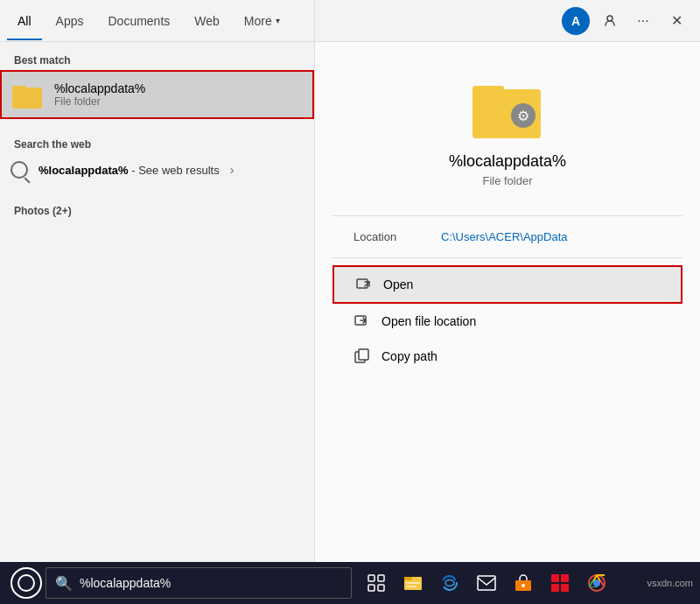 Image resolution: width=700 pixels, height=604 pixels. Describe the element at coordinates (64, 583) in the screenshot. I see `taskbar-search-icon: 🔍` at that location.